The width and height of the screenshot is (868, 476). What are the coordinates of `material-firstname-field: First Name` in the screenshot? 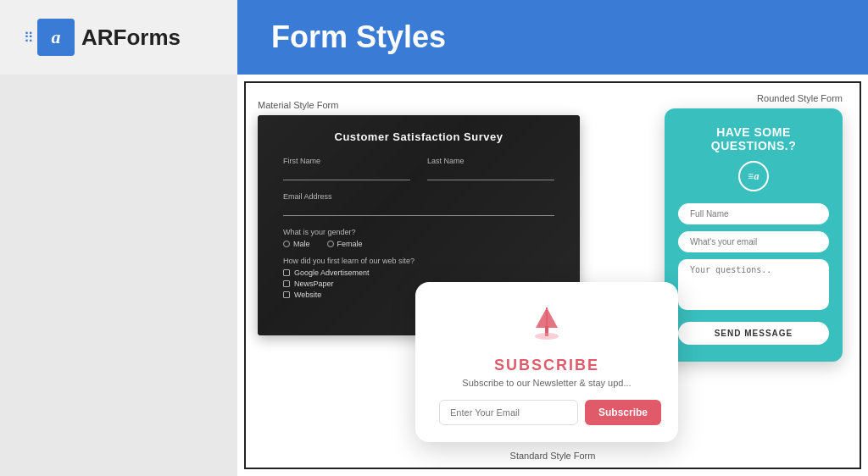 It's located at (347, 169).